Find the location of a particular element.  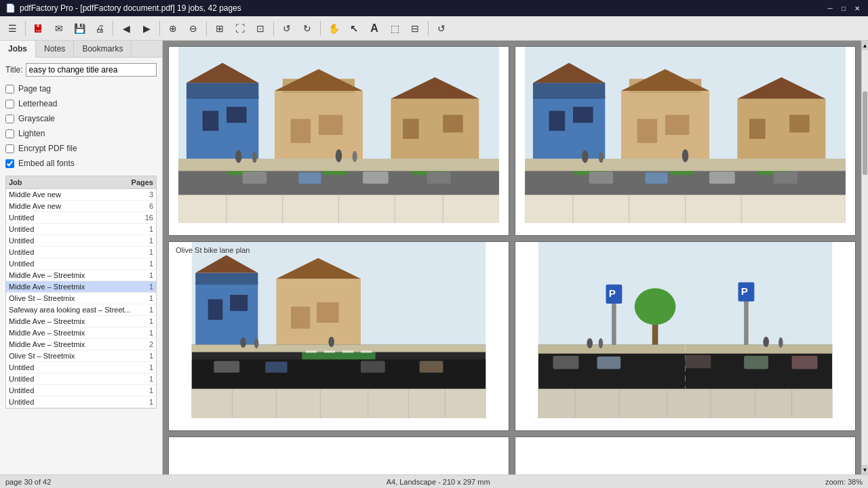

job-list-row: Safeway area looking east – Street...1 is located at coordinates (81, 310).